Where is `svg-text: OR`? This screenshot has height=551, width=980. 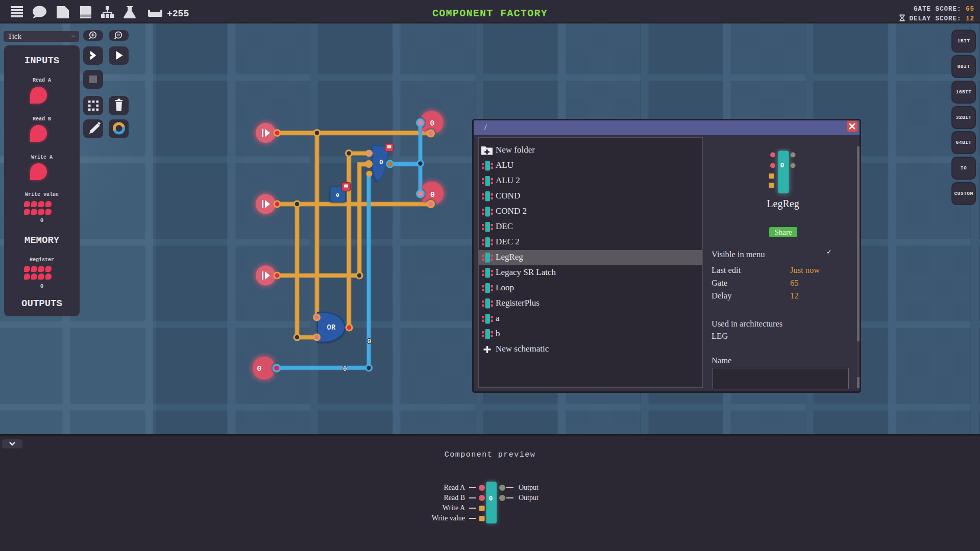 svg-text: OR is located at coordinates (332, 328).